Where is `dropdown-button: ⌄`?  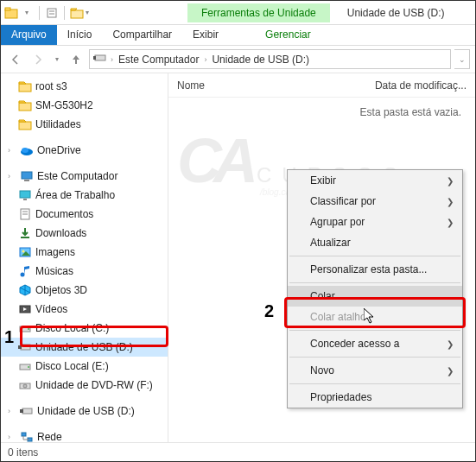 dropdown-button: ⌄ is located at coordinates (462, 59).